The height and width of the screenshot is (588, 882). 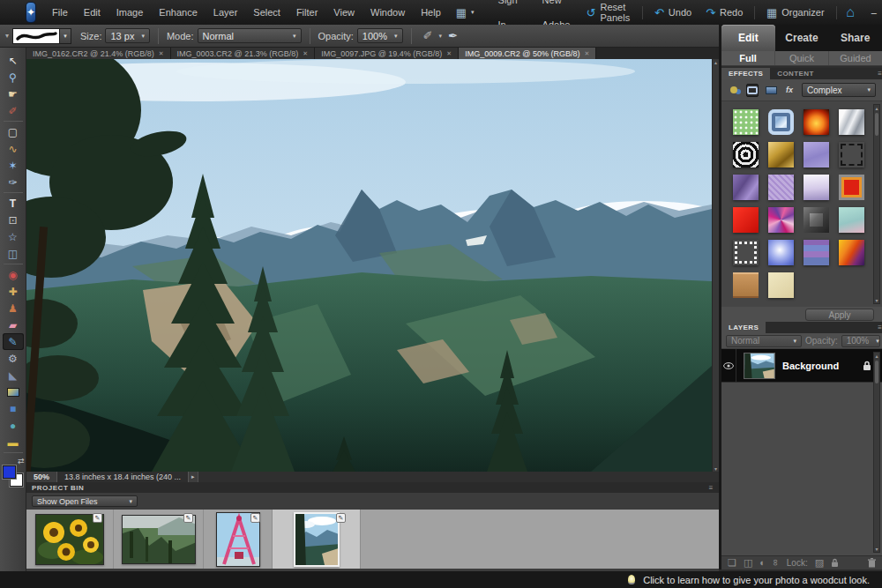 I want to click on clone-stamp-tool: ♟, so click(x=13, y=309).